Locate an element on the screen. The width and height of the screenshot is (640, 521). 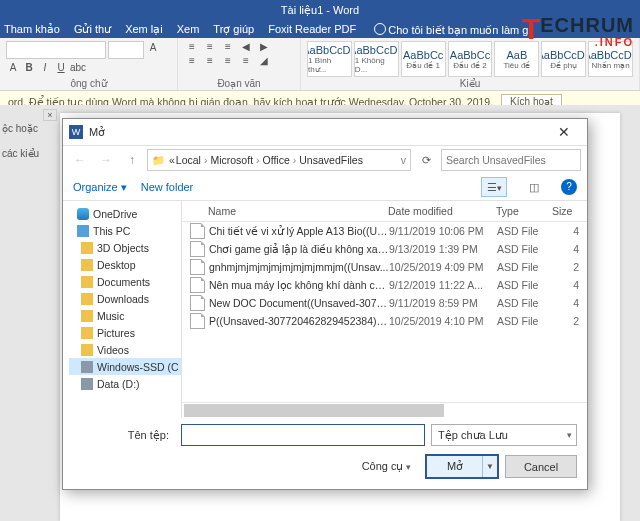
italic-button: I is located at coordinates (45, 68).